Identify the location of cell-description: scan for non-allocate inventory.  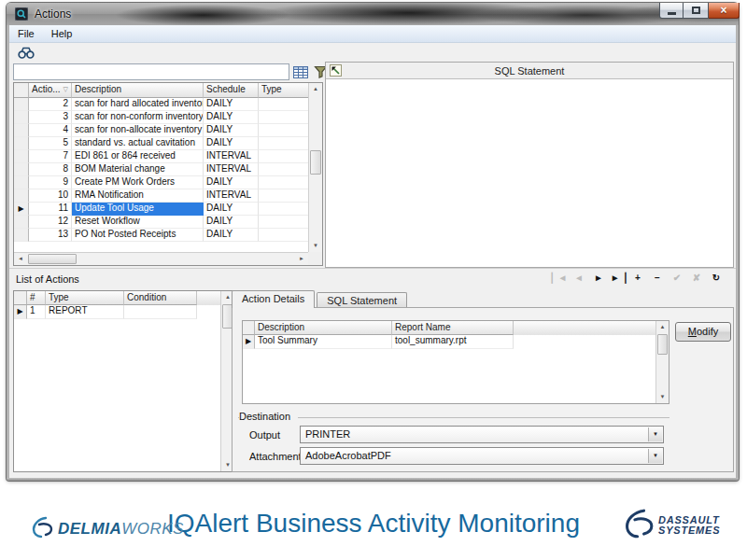
(138, 131).